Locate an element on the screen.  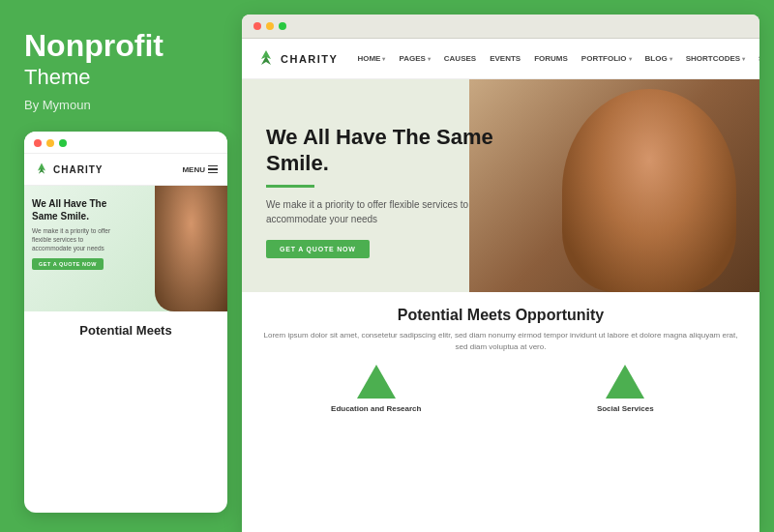
bottom-section-title: Potential Meets Opportunity is located at coordinates (501, 315).